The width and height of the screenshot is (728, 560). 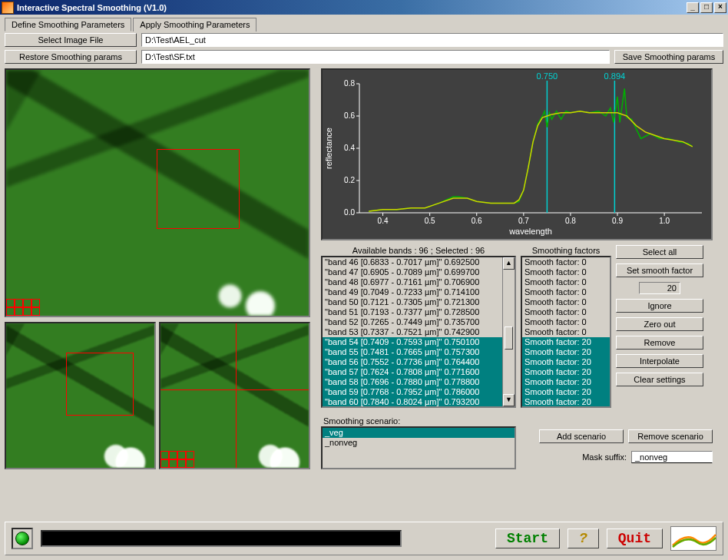 I want to click on band-list-item: "band 47 [0.6905 - 0.7089 µm]" 0.699700, so click(x=412, y=272).